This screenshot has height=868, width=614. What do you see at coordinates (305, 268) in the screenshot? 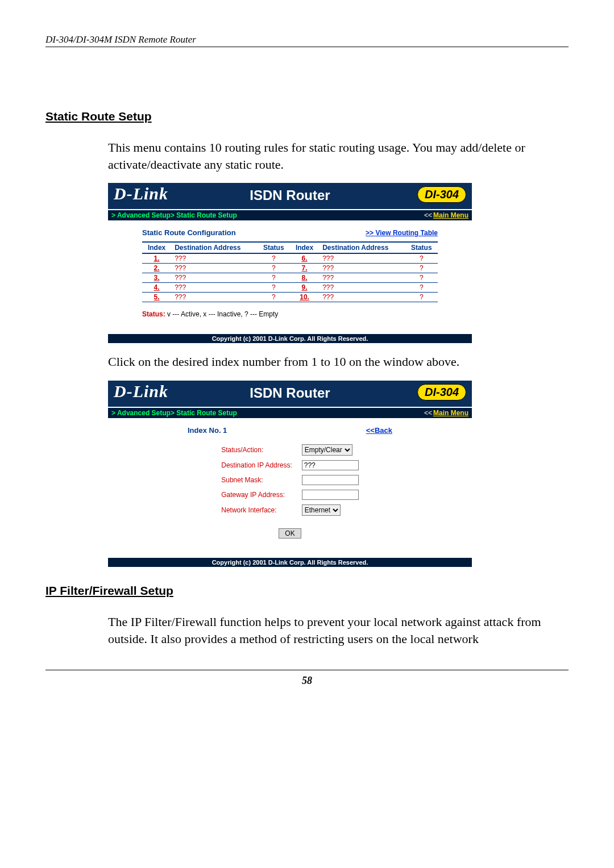
I see `route-index-link: 7.` at bounding box center [305, 268].